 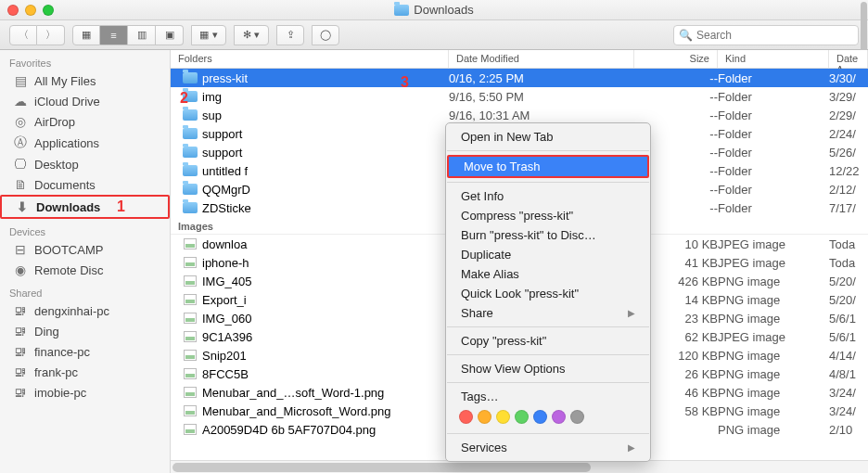 I want to click on arrange-button: ▦ ▾, so click(x=209, y=35).